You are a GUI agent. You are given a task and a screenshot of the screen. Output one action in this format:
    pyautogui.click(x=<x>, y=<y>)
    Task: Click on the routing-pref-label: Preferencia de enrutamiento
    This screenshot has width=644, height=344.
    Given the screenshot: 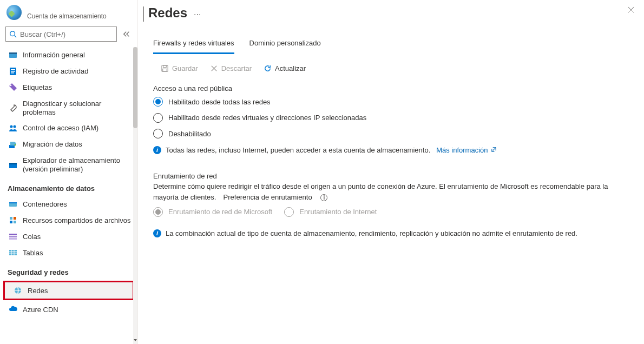 What is the action you would take?
    pyautogui.click(x=268, y=197)
    